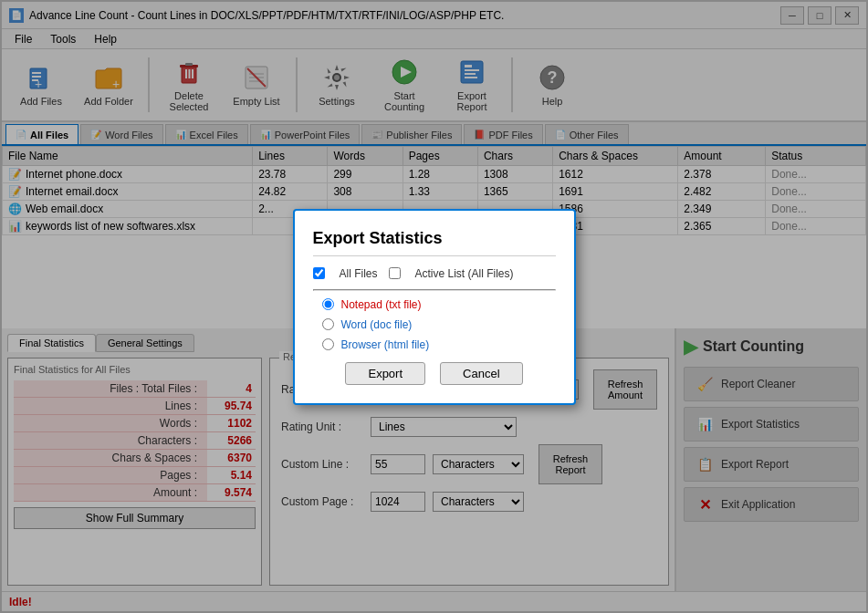 The height and width of the screenshot is (613, 868). Describe the element at coordinates (434, 305) in the screenshot. I see `notepad-radio-row: Notepad (txt file)` at that location.